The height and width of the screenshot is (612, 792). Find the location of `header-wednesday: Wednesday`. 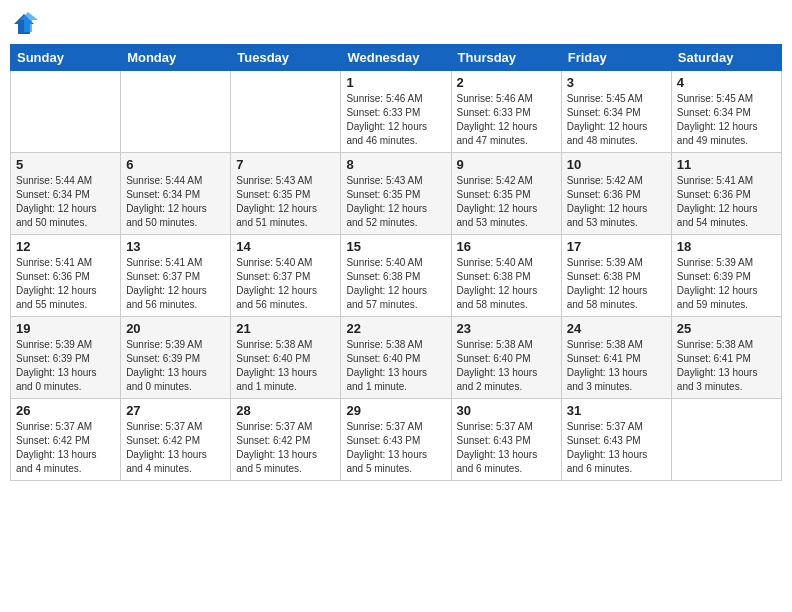

header-wednesday: Wednesday is located at coordinates (396, 58).